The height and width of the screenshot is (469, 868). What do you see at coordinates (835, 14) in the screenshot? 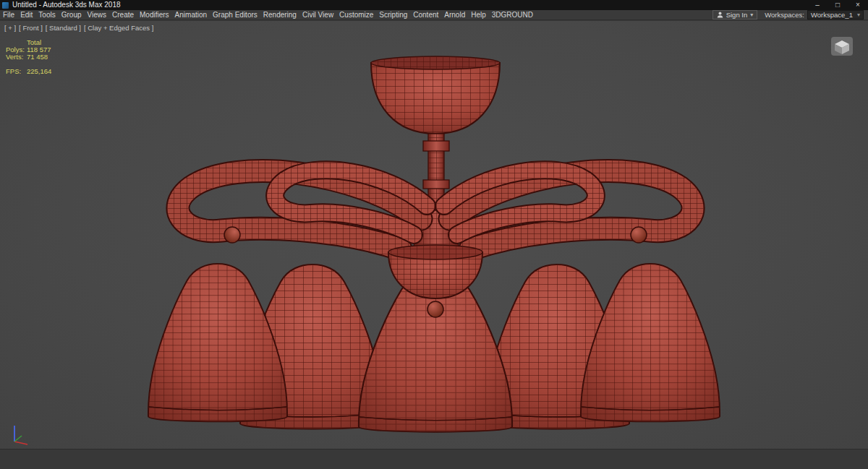
I see `workspace-dropdown: Workspace_1 ▾` at bounding box center [835, 14].